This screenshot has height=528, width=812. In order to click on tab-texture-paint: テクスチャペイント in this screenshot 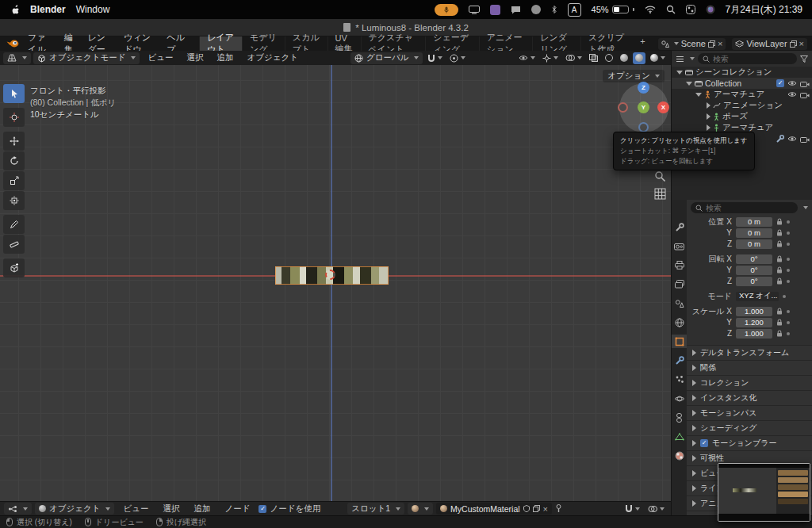, I will do `click(393, 44)`.